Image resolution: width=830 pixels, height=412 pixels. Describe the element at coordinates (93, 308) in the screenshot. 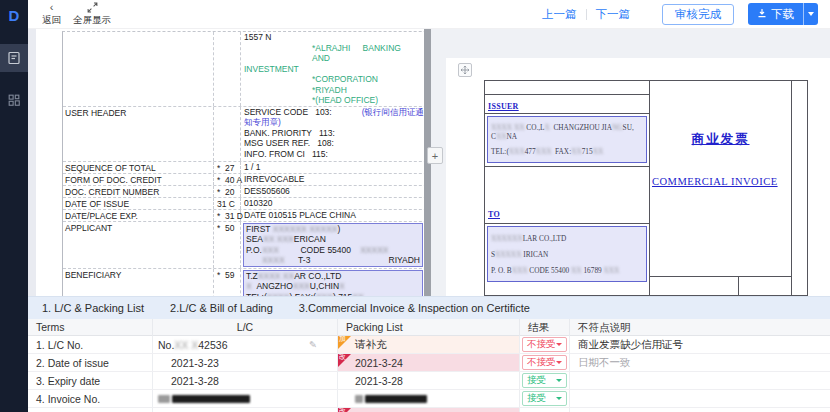

I see `tab-1: 1. L/C & Packing List` at that location.